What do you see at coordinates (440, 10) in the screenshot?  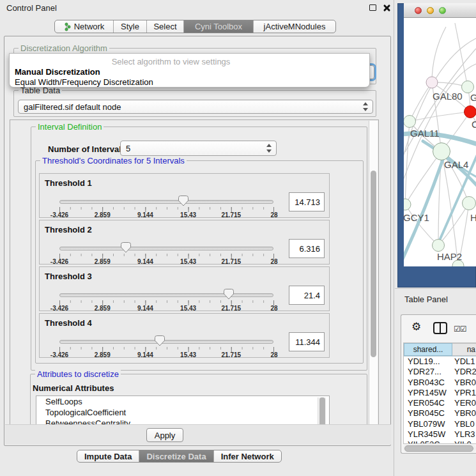 I see `network-window-titlebar` at bounding box center [440, 10].